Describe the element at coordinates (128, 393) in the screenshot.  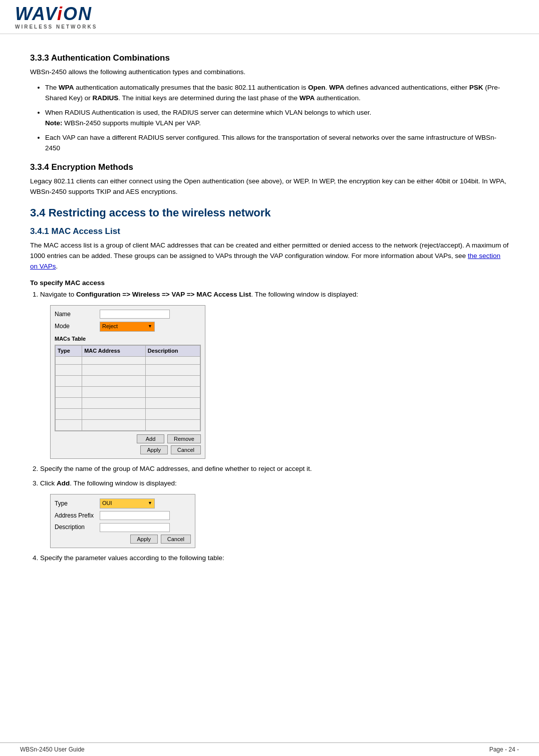
I see `macs-table-body` at that location.